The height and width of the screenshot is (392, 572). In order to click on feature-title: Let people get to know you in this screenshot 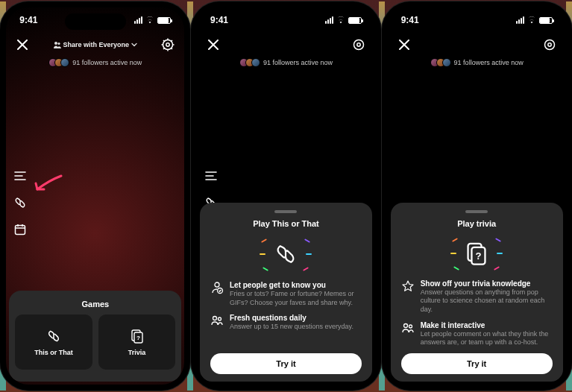, I will do `click(295, 285)`.